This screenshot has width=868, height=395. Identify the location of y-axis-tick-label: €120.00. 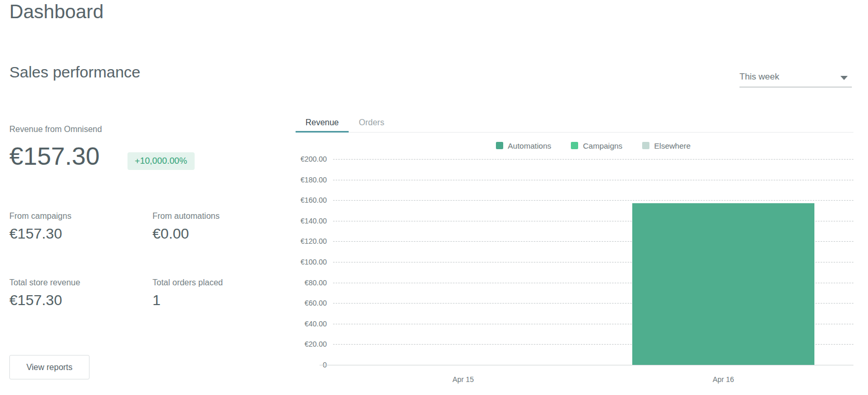
(304, 241).